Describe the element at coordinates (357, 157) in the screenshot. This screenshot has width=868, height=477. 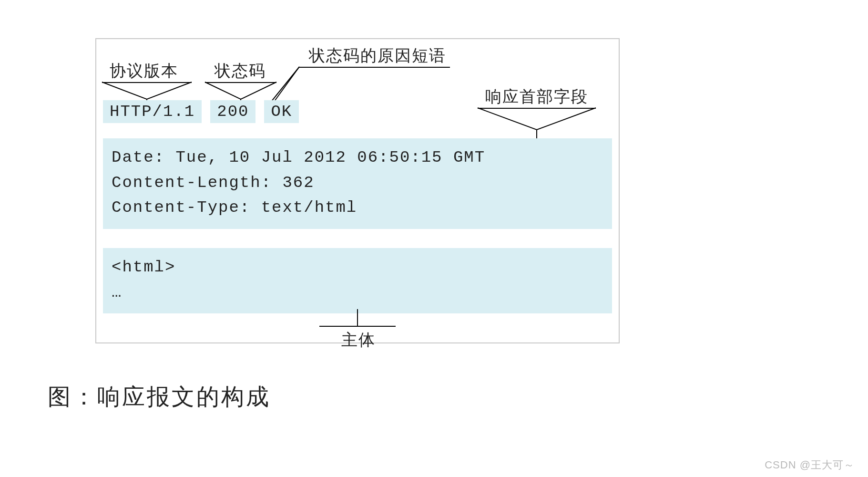
I see `header-line-date: Date: Tue, 10 Jul 2012 06:50:15 GMT` at that location.